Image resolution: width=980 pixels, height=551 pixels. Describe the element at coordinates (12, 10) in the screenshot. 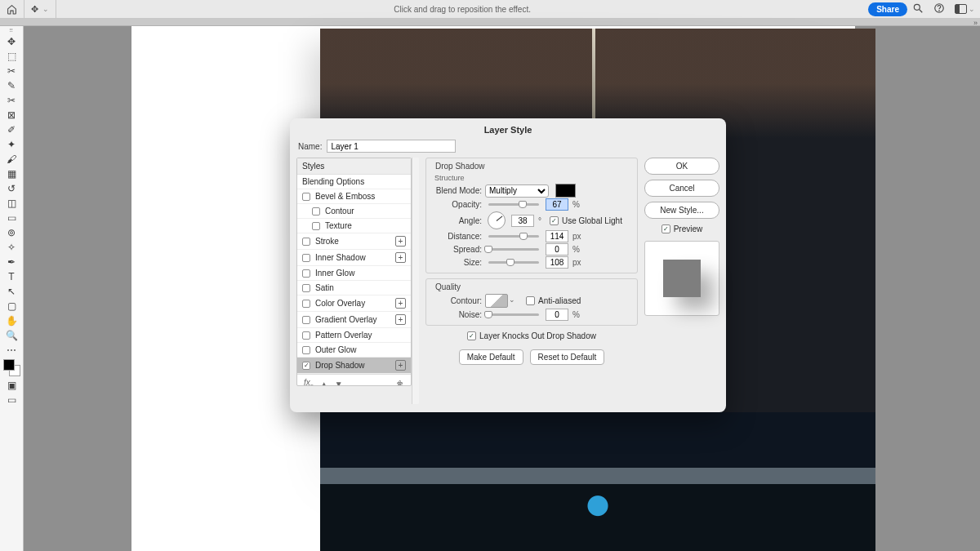

I see `home-button` at that location.